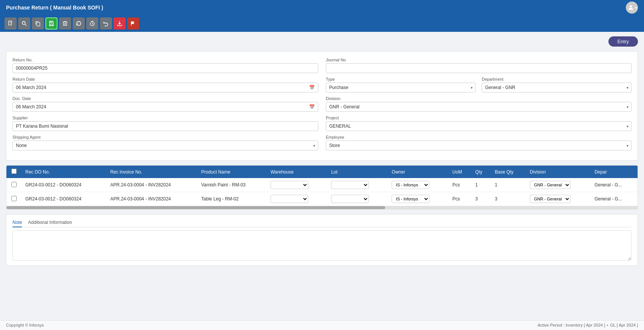 Image resolution: width=644 pixels, height=330 pixels. Describe the element at coordinates (38, 23) in the screenshot. I see `copy-button` at that location.